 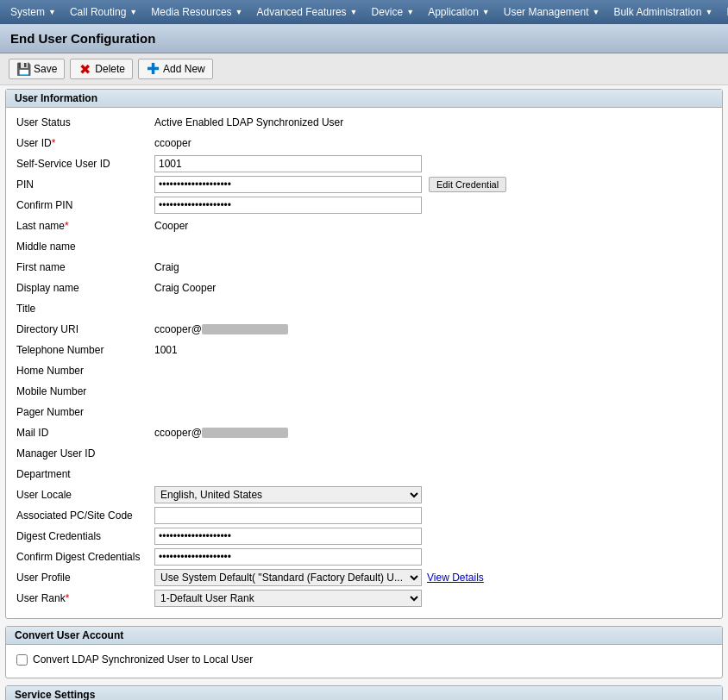 What do you see at coordinates (85, 391) in the screenshot?
I see `mobile-number-label: Mobile Number` at bounding box center [85, 391].